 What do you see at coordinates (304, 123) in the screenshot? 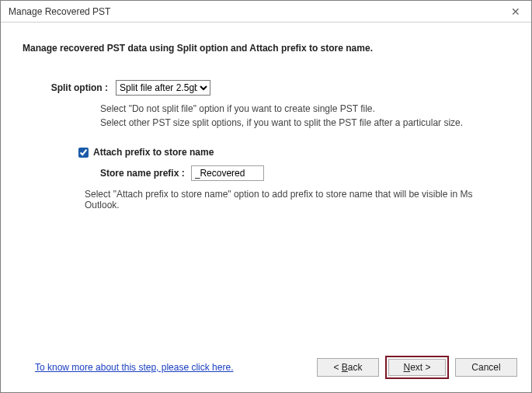
I see `split-hint-line2: Select other PST size split options, if …` at bounding box center [304, 123].